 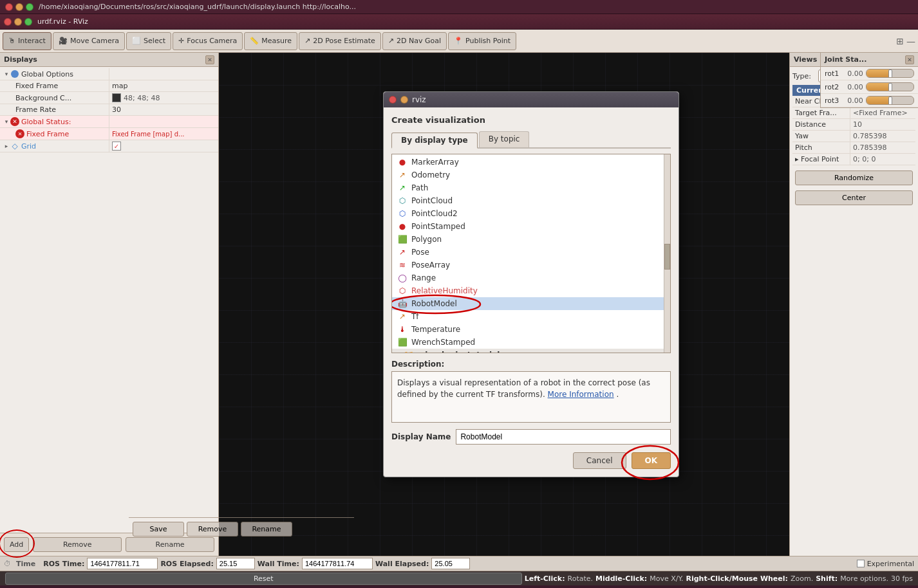 I want to click on viz-item-robotmodel: 🤖 RobotModel, so click(x=531, y=304).